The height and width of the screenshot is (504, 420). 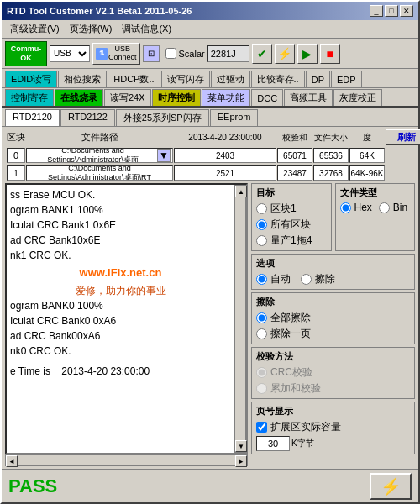 I want to click on verify-crc: CRC校验, so click(x=333, y=373).